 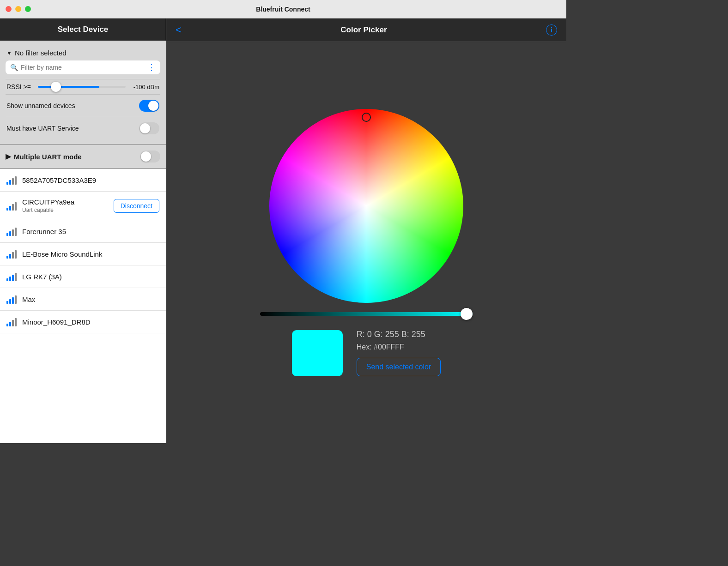 What do you see at coordinates (317, 353) in the screenshot?
I see `color-preview-swatch` at bounding box center [317, 353].